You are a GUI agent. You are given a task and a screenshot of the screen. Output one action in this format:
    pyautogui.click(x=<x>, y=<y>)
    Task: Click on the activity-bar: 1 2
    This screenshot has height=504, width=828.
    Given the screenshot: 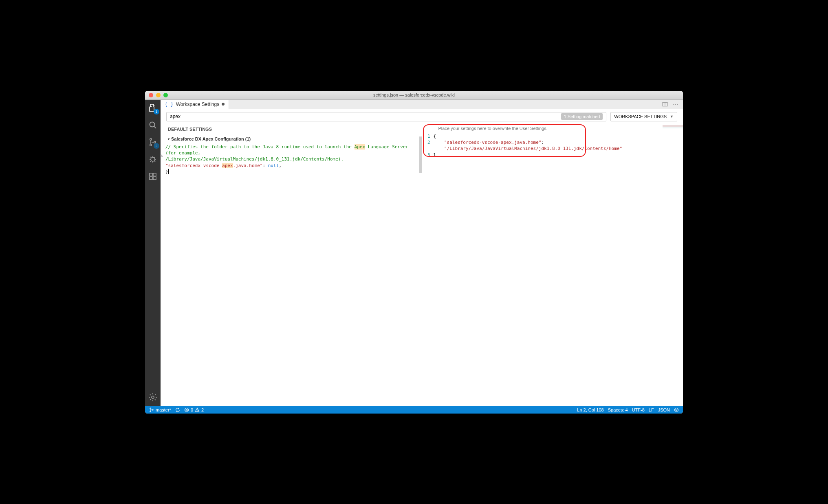 What is the action you would take?
    pyautogui.click(x=153, y=253)
    